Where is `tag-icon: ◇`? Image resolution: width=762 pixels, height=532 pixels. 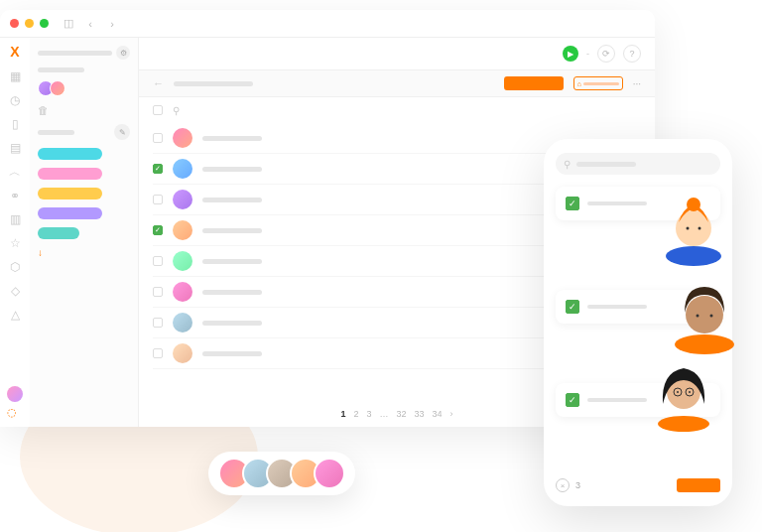
tag-icon: ◇ is located at coordinates (15, 291).